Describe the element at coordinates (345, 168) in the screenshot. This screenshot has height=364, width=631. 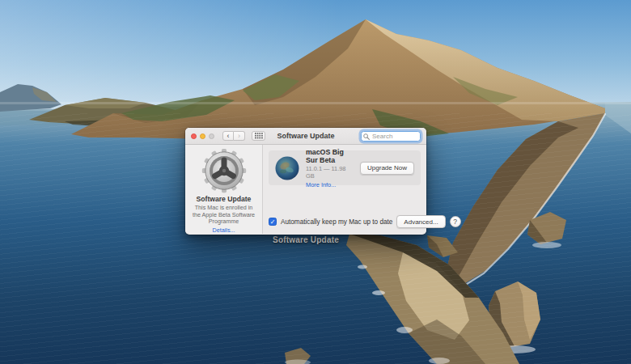
I see `update-card: macOS Big Sur Beta 11.0.1 — 11.98 GB Mor…` at that location.